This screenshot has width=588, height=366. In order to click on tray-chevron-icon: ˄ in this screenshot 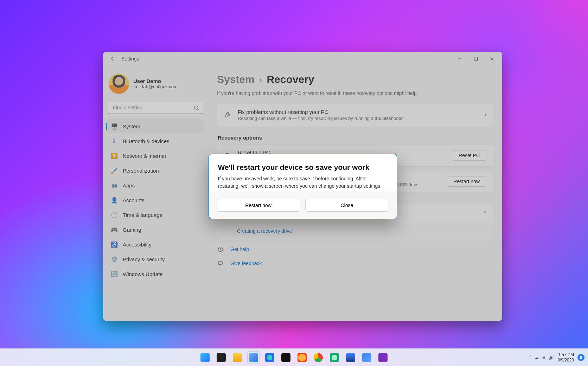, I will do `click(531, 358)`.